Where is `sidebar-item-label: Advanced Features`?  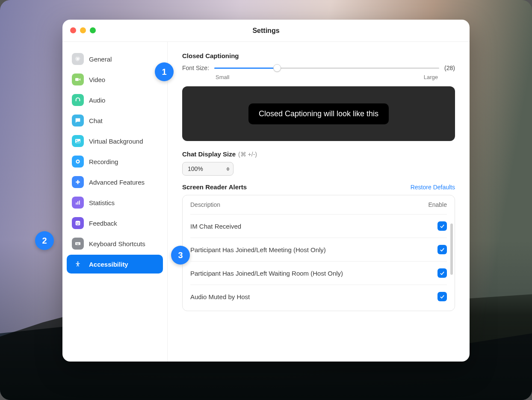
sidebar-item-label: Advanced Features is located at coordinates (117, 182).